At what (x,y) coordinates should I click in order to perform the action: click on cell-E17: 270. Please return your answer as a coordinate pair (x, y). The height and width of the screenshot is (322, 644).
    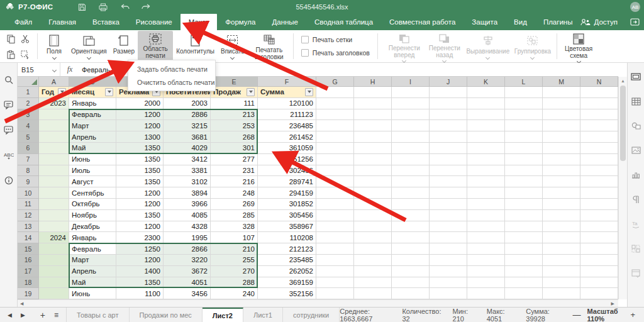
    Looking at the image, I should click on (234, 272).